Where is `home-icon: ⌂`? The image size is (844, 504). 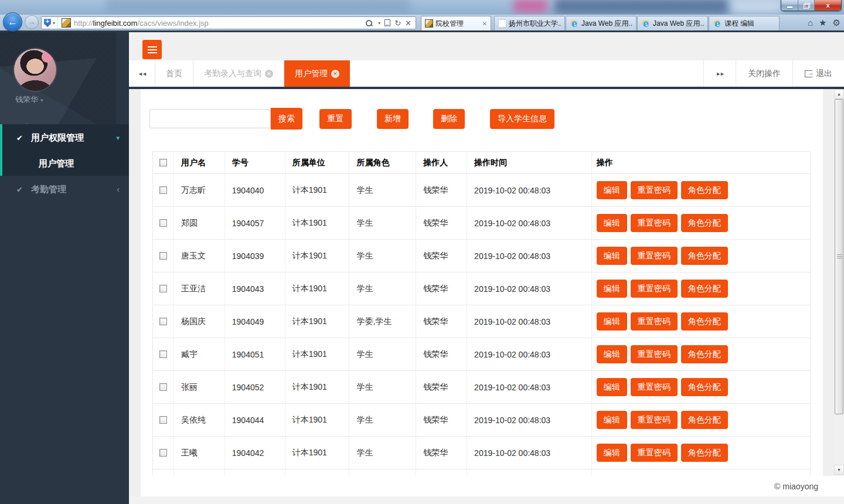
home-icon: ⌂ is located at coordinates (810, 23).